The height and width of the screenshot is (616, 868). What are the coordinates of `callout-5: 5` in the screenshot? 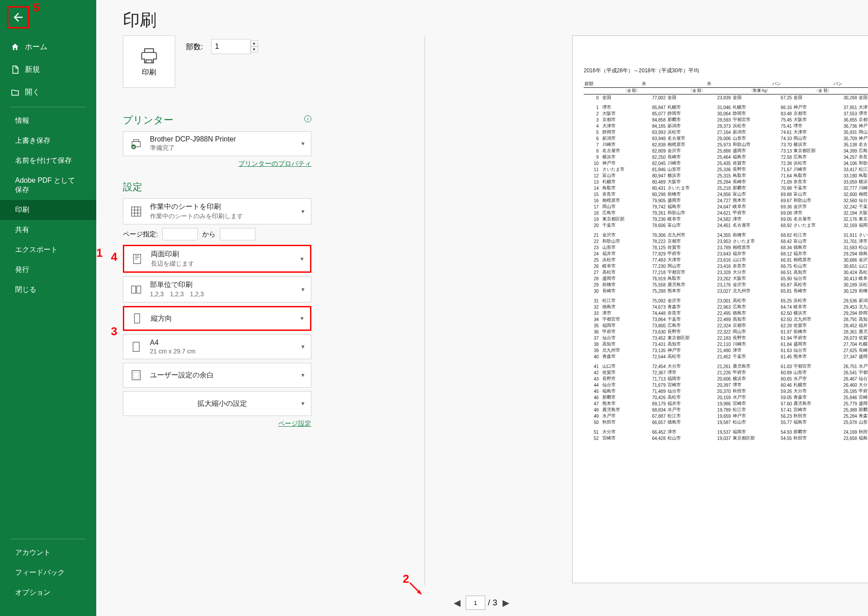 It's located at (36, 8).